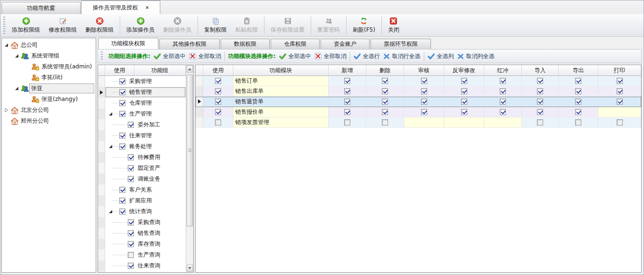  What do you see at coordinates (330, 57) in the screenshot?
I see `deselect-all-modules: 全部取消` at bounding box center [330, 57].